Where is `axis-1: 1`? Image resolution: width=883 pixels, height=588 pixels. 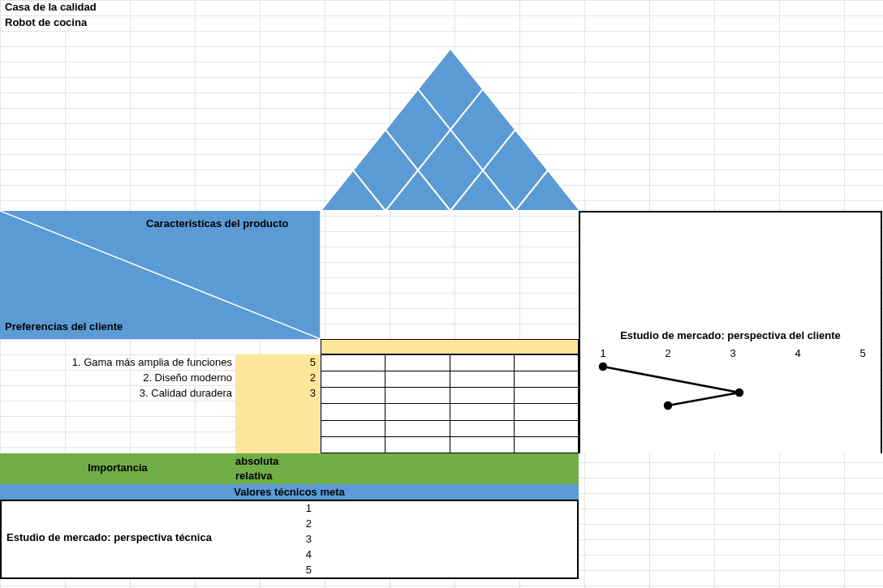
axis-1: 1 is located at coordinates (603, 354).